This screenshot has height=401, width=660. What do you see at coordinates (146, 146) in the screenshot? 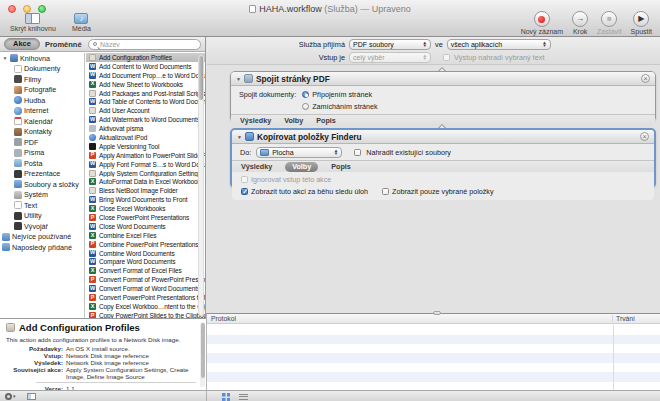
I see `action-list-item: Apple Versioning Tool` at bounding box center [146, 146].